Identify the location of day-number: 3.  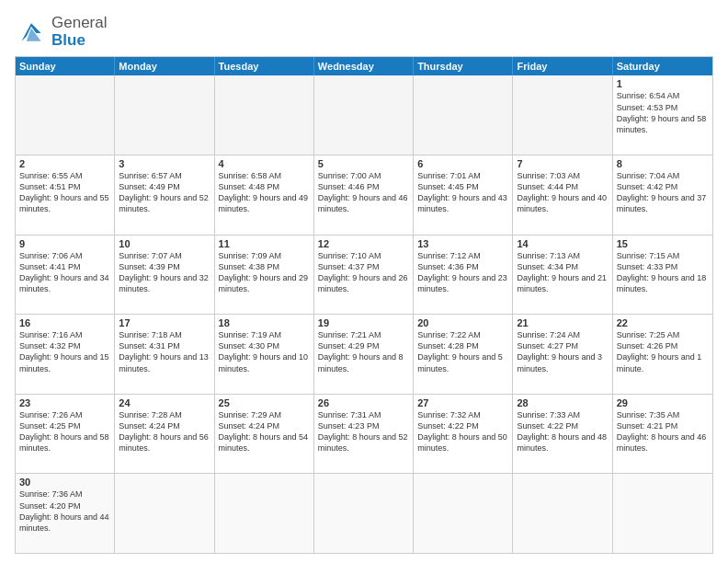
(164, 164).